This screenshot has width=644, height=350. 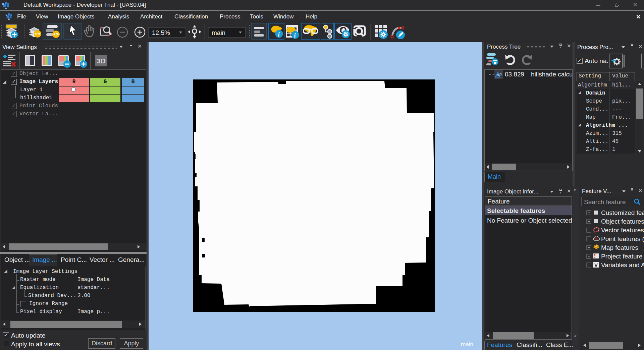 I want to click on svg-text: V, so click(x=596, y=265).